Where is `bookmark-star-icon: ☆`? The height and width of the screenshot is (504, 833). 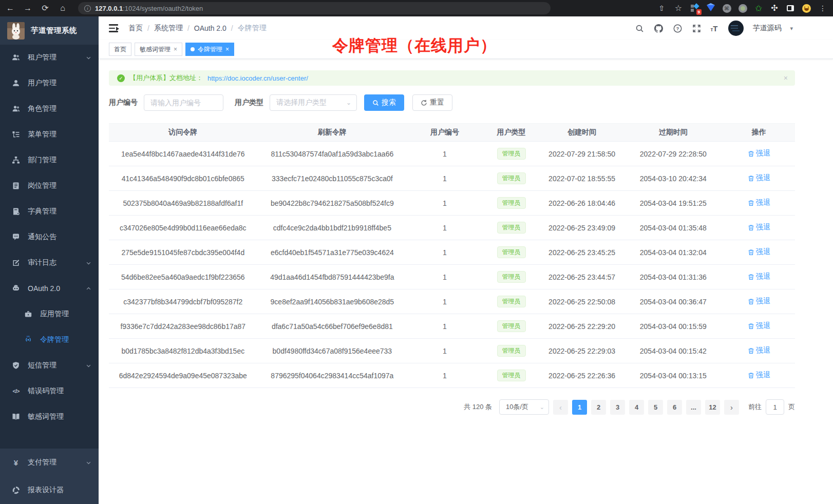 bookmark-star-icon: ☆ is located at coordinates (678, 8).